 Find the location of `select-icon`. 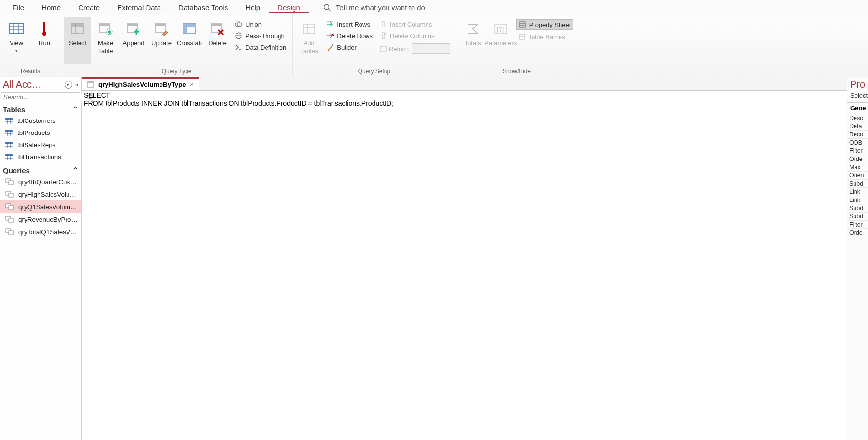

select-icon is located at coordinates (78, 29).